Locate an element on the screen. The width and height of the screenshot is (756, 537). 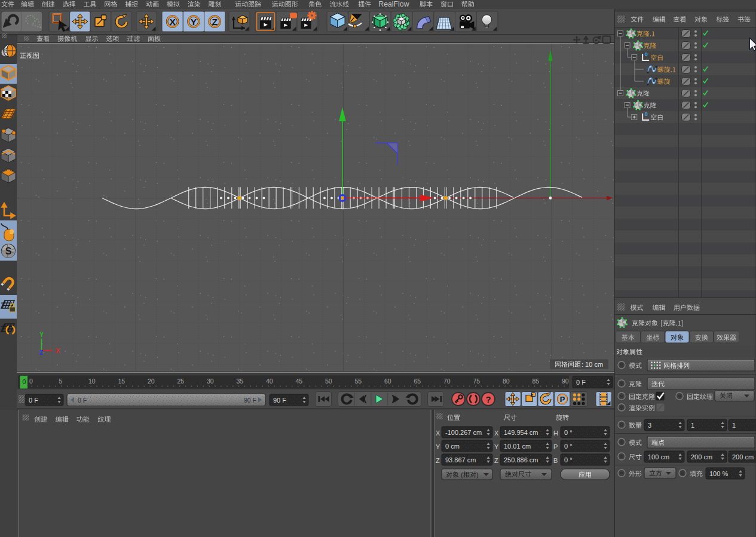
svg-text: 45 is located at coordinates (299, 381).